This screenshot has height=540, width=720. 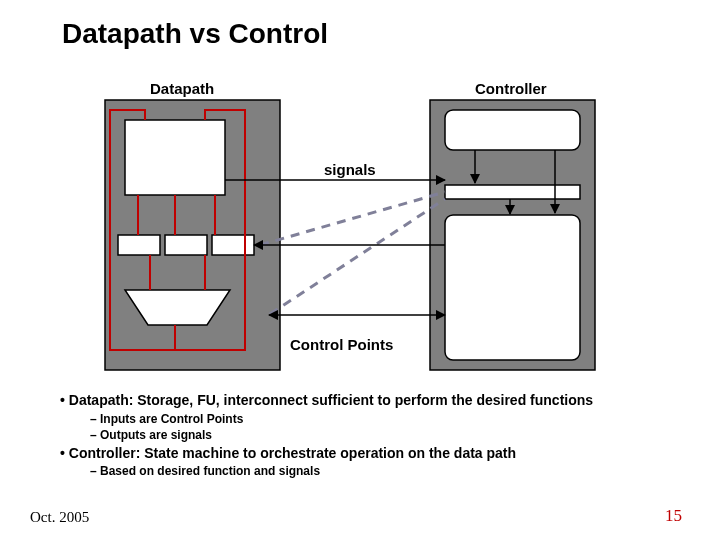 What do you see at coordinates (182, 88) in the screenshot?
I see `label-datapath: Datapath` at bounding box center [182, 88].